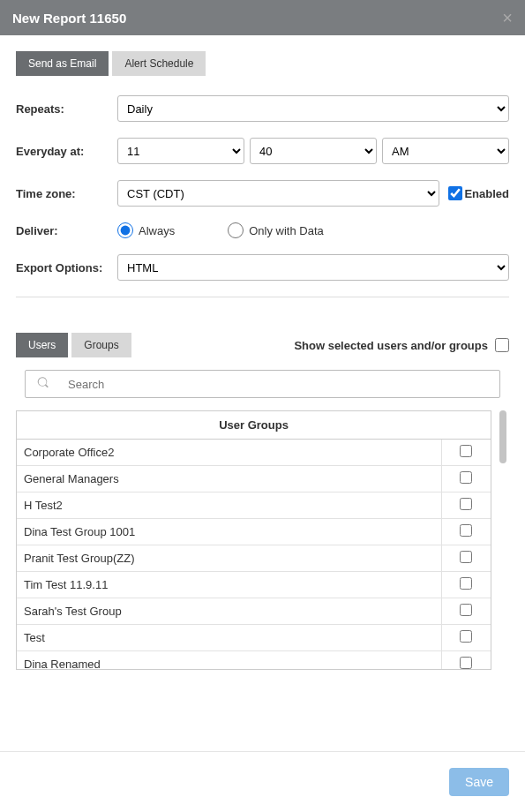 This screenshot has width=525, height=812. What do you see at coordinates (254, 612) in the screenshot?
I see `table-row: Sarah's Test Group` at bounding box center [254, 612].